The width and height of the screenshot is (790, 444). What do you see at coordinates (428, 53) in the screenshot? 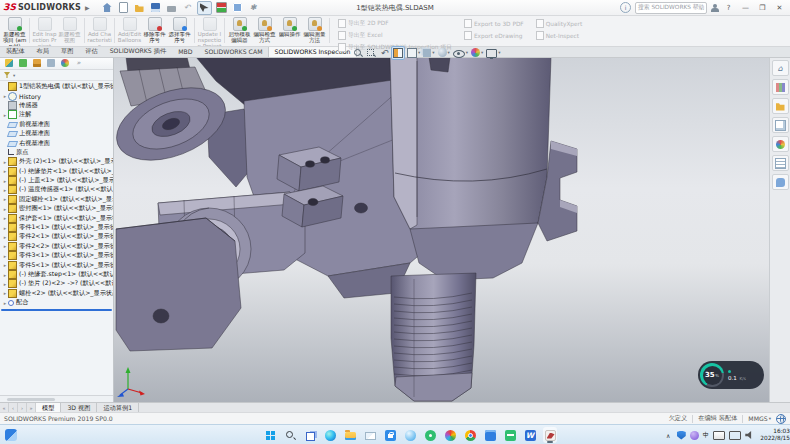
I see `view-orientation-icon: ▾` at bounding box center [428, 53].